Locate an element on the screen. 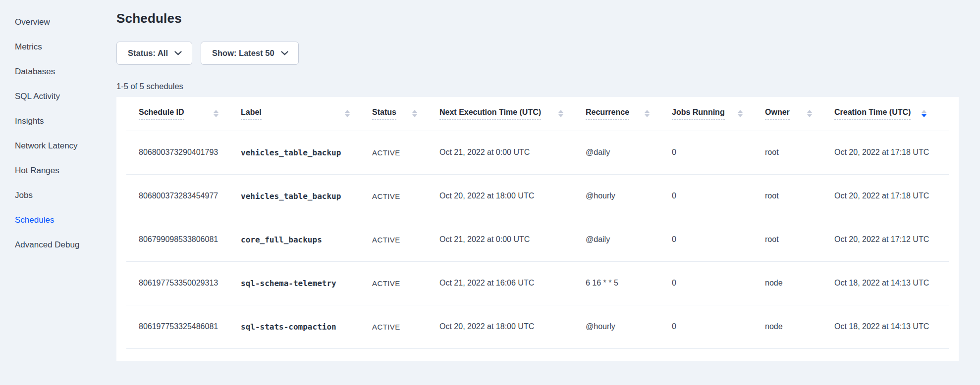  sidebar-item-sql-activity: SQL Activity is located at coordinates (58, 96).